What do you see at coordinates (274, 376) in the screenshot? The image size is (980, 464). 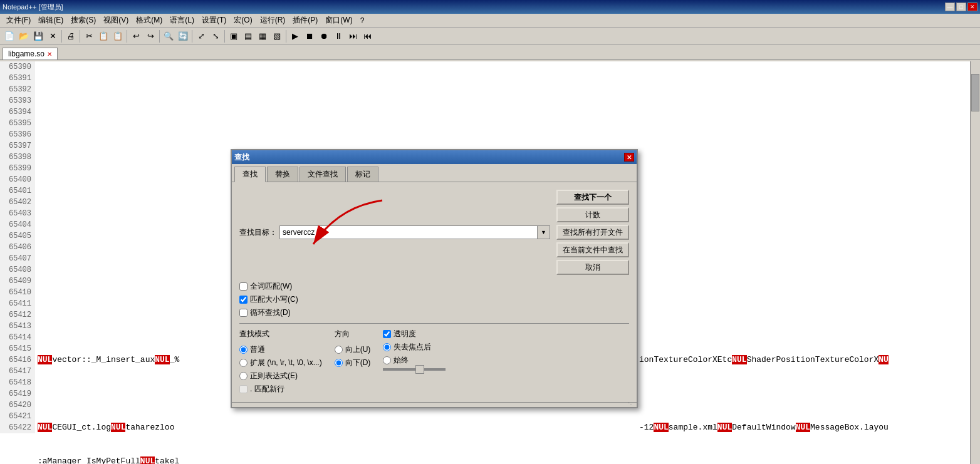 I see `mode-regex-label: 正则表达式(E)` at bounding box center [274, 376].